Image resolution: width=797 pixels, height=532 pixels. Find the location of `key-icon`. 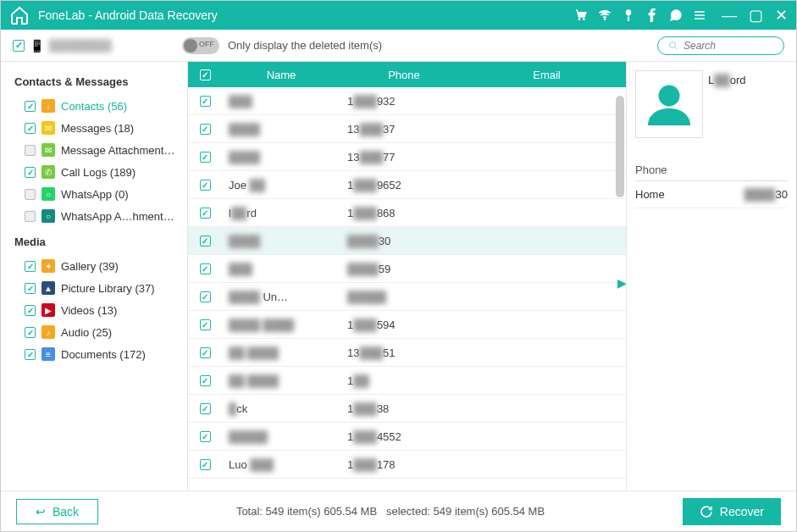

key-icon is located at coordinates (628, 15).